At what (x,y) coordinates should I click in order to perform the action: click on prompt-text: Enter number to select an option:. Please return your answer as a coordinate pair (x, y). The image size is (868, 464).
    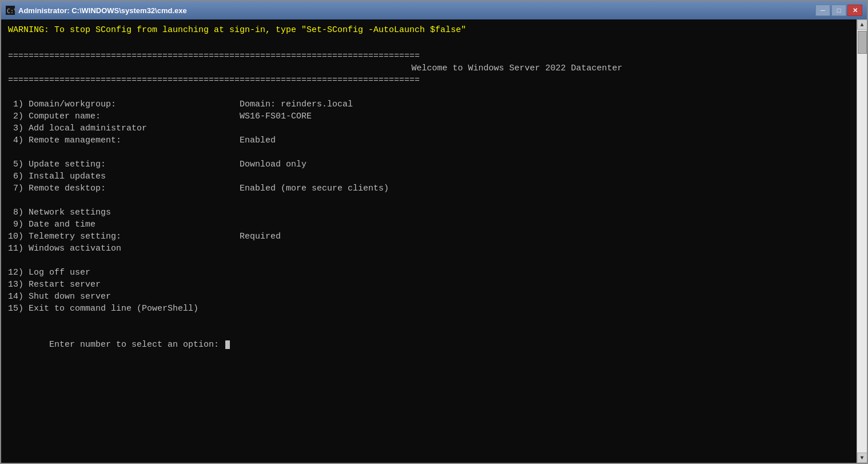
    Looking at the image, I should click on (137, 344).